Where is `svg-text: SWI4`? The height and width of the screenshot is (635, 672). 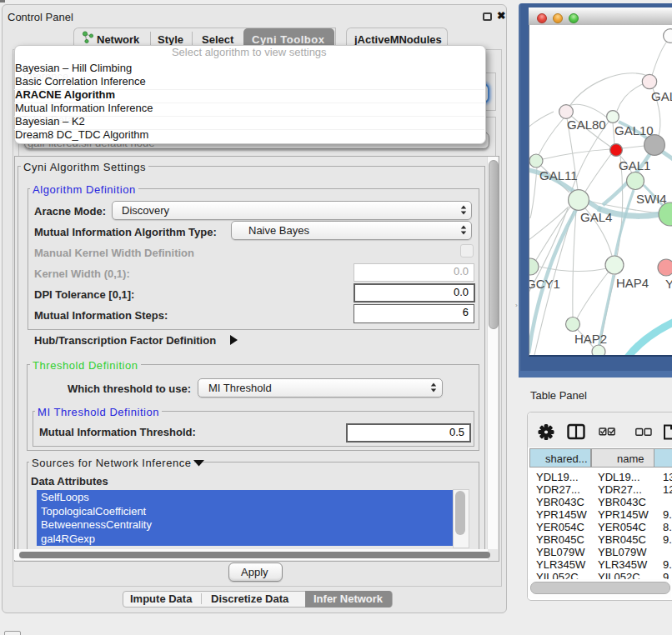 svg-text: SWI4 is located at coordinates (652, 198).